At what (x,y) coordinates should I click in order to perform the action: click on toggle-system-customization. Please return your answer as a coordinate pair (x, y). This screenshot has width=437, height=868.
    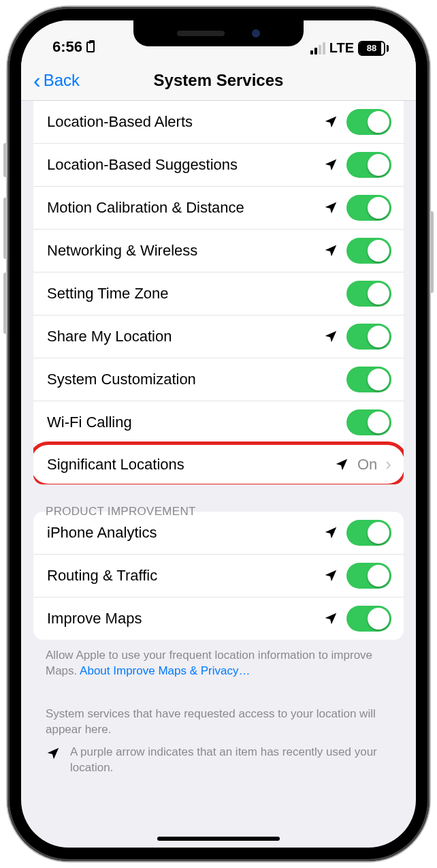
    Looking at the image, I should click on (369, 379).